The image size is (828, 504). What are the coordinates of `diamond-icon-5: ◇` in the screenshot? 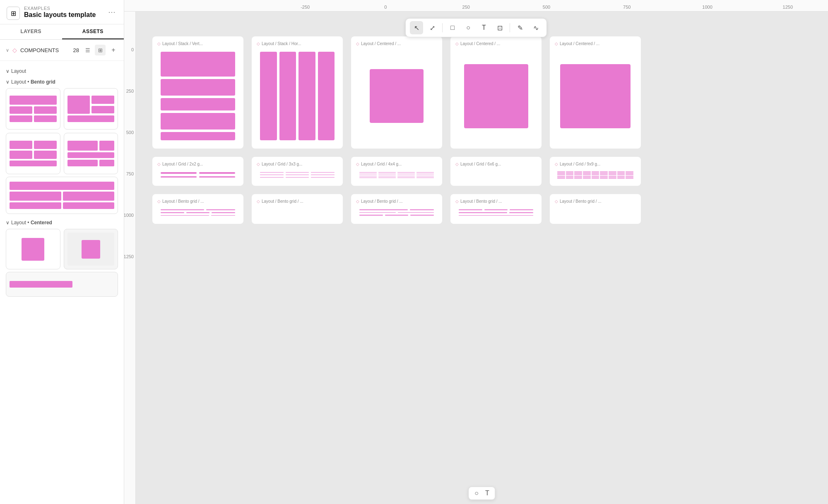 It's located at (556, 44).